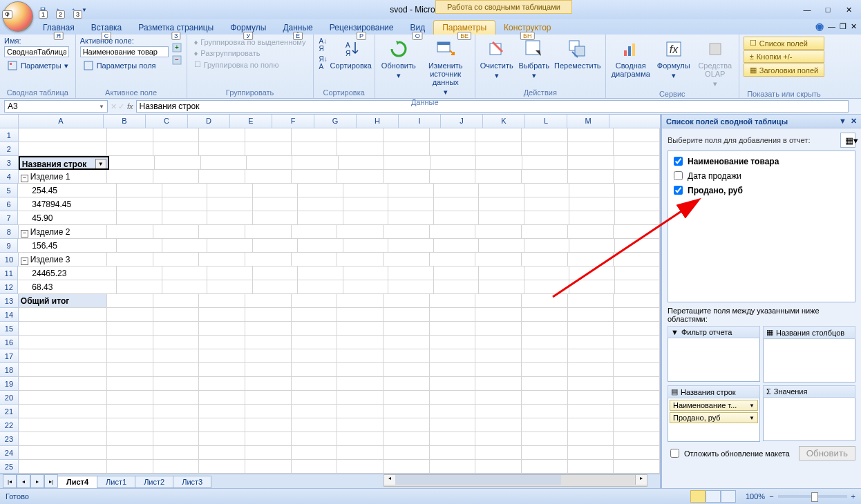  What do you see at coordinates (9, 218) in the screenshot?
I see `row-header: 7` at bounding box center [9, 218].